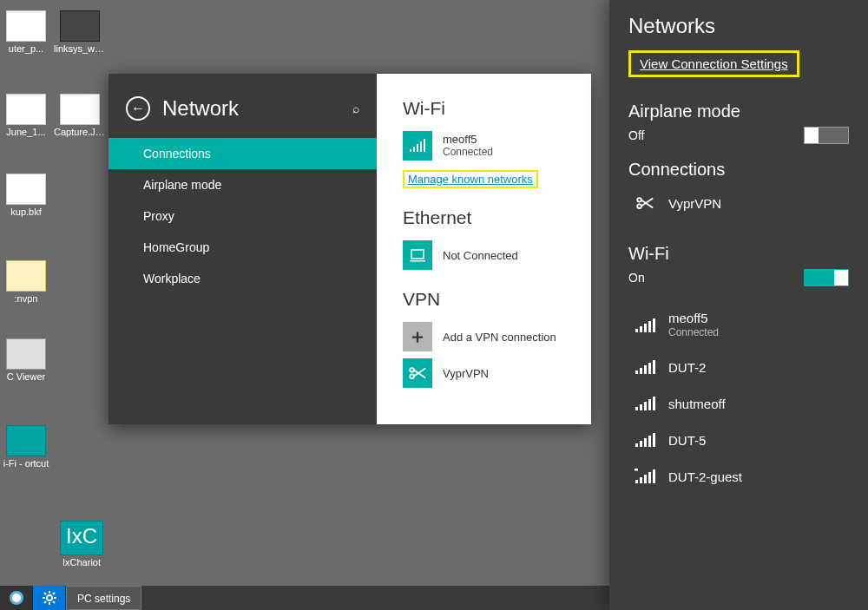  Describe the element at coordinates (468, 139) in the screenshot. I see `wifi-ssid: meoff5` at that location.